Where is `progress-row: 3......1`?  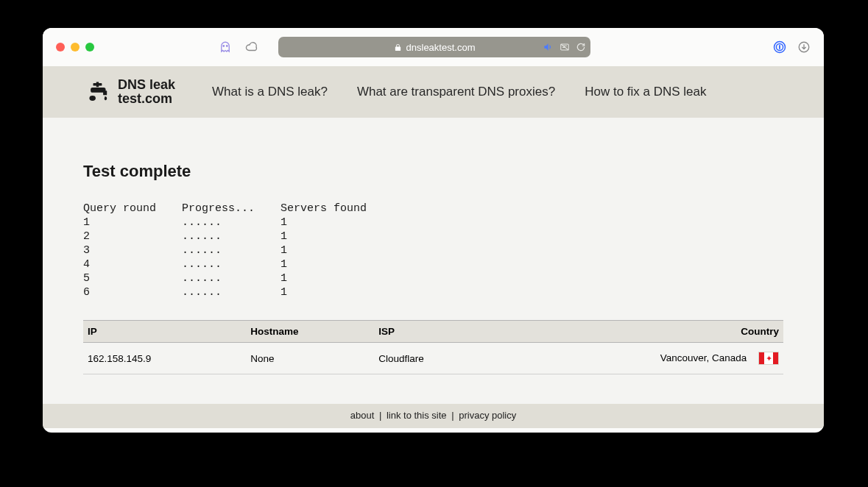 progress-row: 3......1 is located at coordinates (241, 250).